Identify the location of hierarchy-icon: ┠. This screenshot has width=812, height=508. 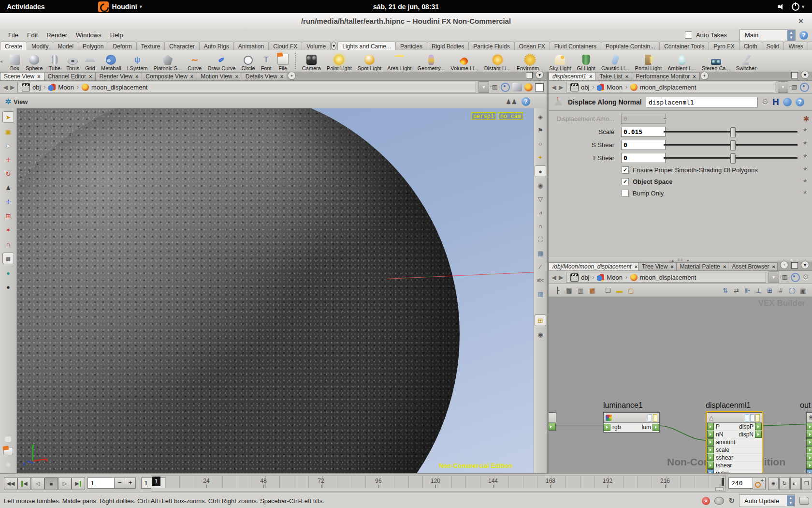
(558, 290).